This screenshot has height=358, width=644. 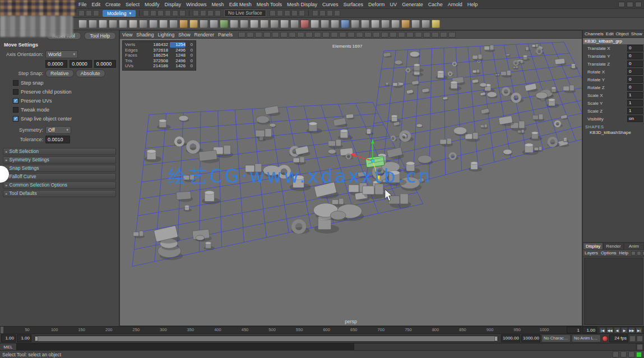 What do you see at coordinates (240, 4) in the screenshot?
I see `menu-item: Edit Mesh` at bounding box center [240, 4].